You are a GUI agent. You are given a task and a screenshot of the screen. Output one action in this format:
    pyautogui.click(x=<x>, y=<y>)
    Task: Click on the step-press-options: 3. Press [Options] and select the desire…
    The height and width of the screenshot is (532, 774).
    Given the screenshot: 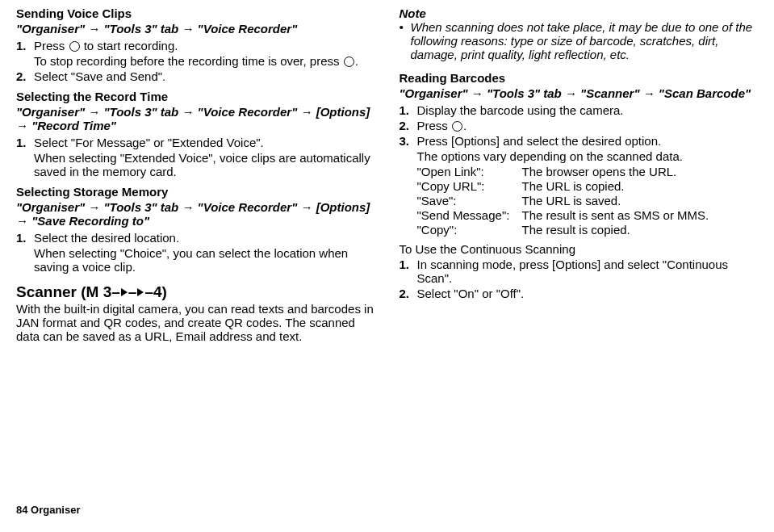 What is the action you would take?
    pyautogui.click(x=579, y=140)
    